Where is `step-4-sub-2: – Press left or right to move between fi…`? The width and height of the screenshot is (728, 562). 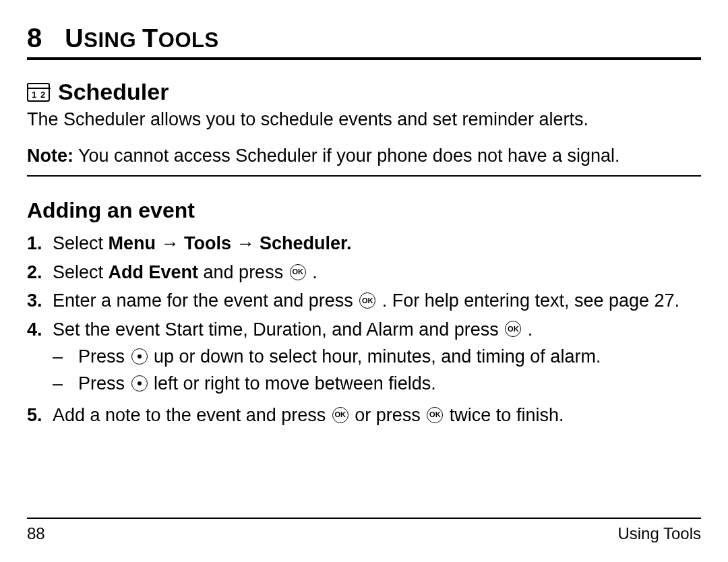
step-4-sub-2: – Press left or right to move between fi… is located at coordinates (377, 383).